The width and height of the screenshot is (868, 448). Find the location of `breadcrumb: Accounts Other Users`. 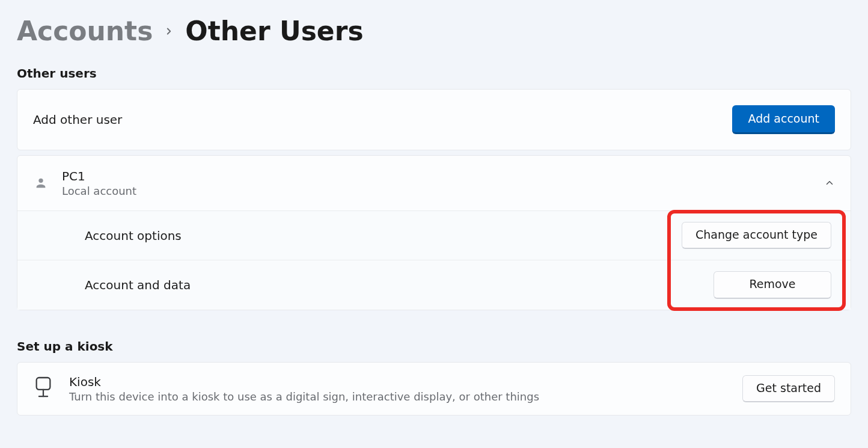

breadcrumb: Accounts Other Users is located at coordinates (434, 31).